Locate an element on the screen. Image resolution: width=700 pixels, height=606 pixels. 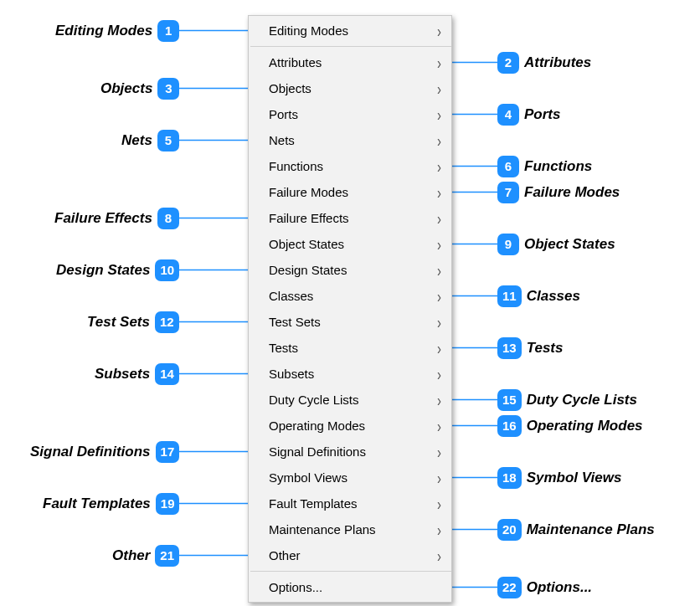
menu-item-label: Failure Modes is located at coordinates (308, 193).